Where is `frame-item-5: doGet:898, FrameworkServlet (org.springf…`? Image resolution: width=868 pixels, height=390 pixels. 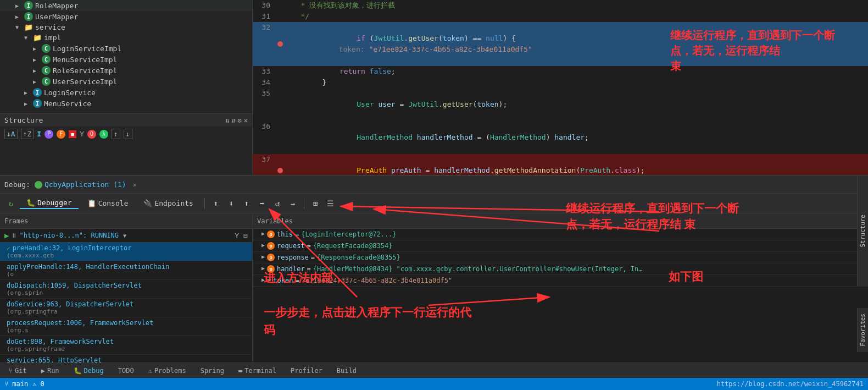 frame-item-5: doGet:898, FrameworkServlet (org.springf… is located at coordinates (126, 345).